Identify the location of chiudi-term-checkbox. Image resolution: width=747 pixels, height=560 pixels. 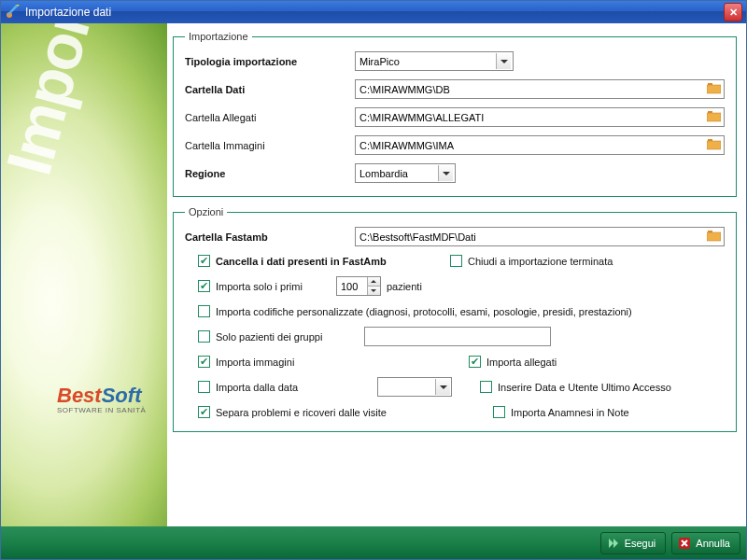
(456, 261).